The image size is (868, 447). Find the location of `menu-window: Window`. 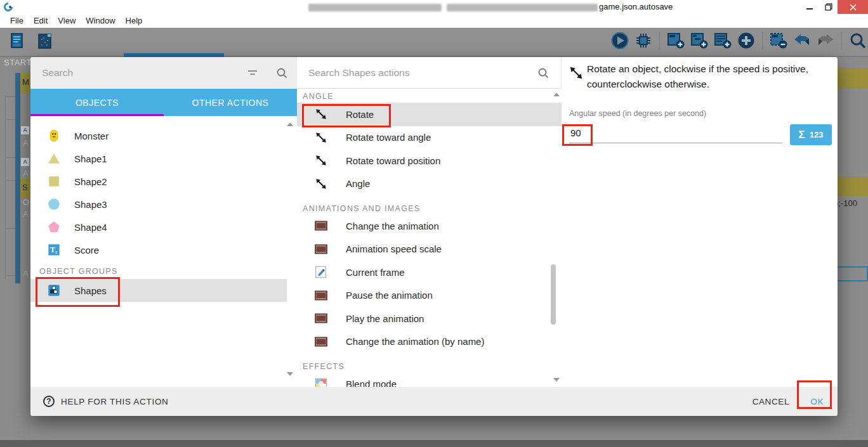

menu-window: Window is located at coordinates (100, 21).